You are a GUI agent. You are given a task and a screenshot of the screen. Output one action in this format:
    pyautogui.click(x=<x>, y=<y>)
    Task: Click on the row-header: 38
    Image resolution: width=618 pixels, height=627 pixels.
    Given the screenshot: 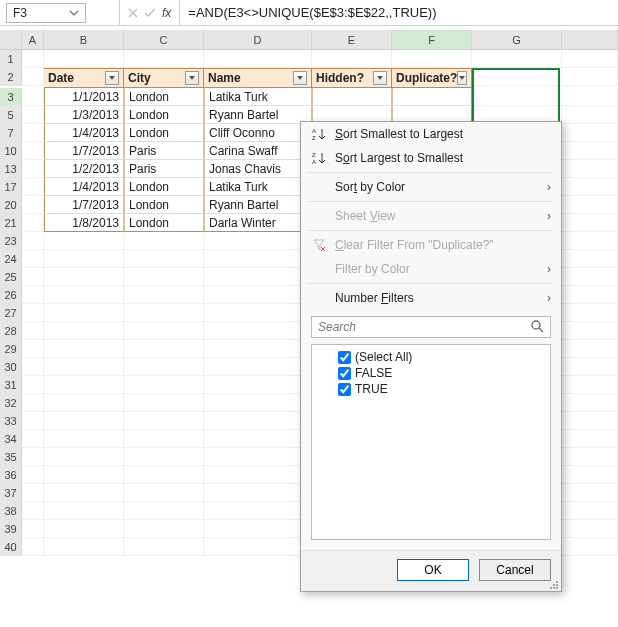 What is the action you would take?
    pyautogui.click(x=11, y=511)
    